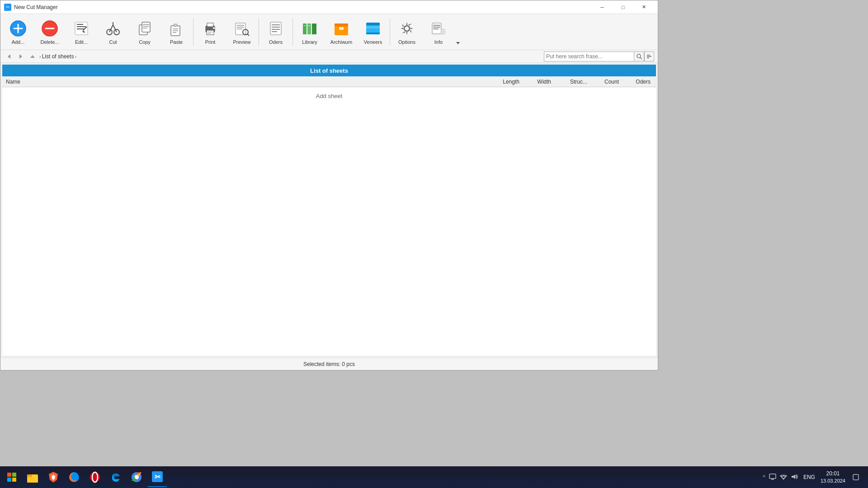 Image resolution: width=868 pixels, height=488 pixels. What do you see at coordinates (310, 32) in the screenshot?
I see `library-button: Library` at bounding box center [310, 32].